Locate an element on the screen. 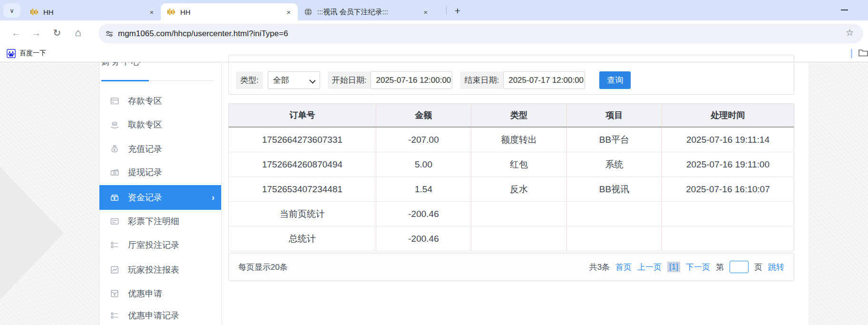  plus-icon: + is located at coordinates (458, 11).